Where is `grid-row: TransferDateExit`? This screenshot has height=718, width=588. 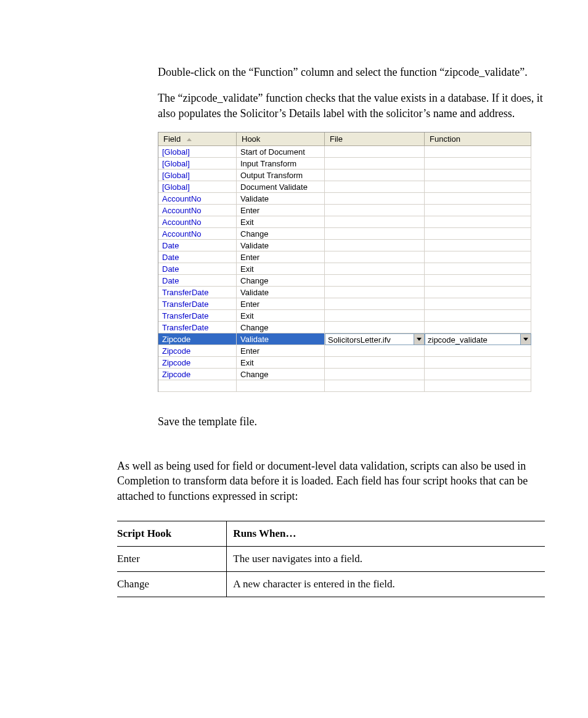 grid-row: TransferDateExit is located at coordinates (345, 316).